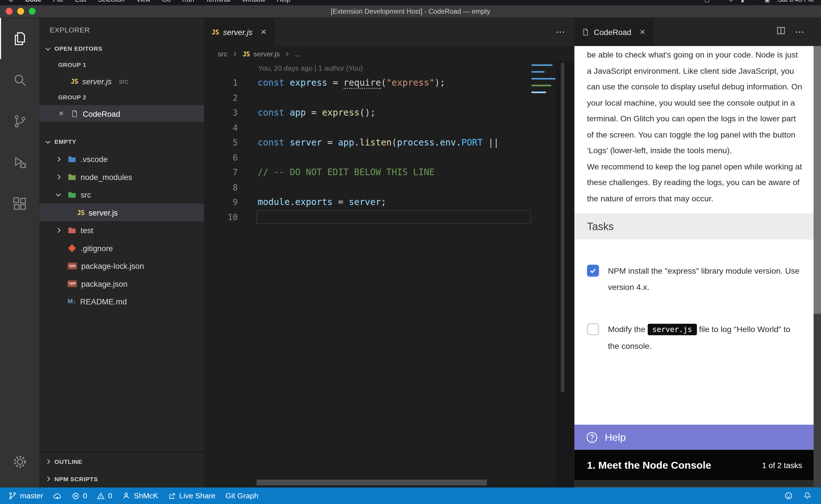  I want to click on tree-item-label: test, so click(87, 230).